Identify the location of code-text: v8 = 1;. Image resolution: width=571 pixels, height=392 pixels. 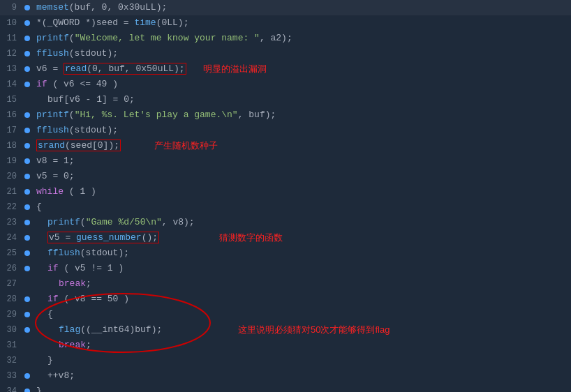
(302, 161).